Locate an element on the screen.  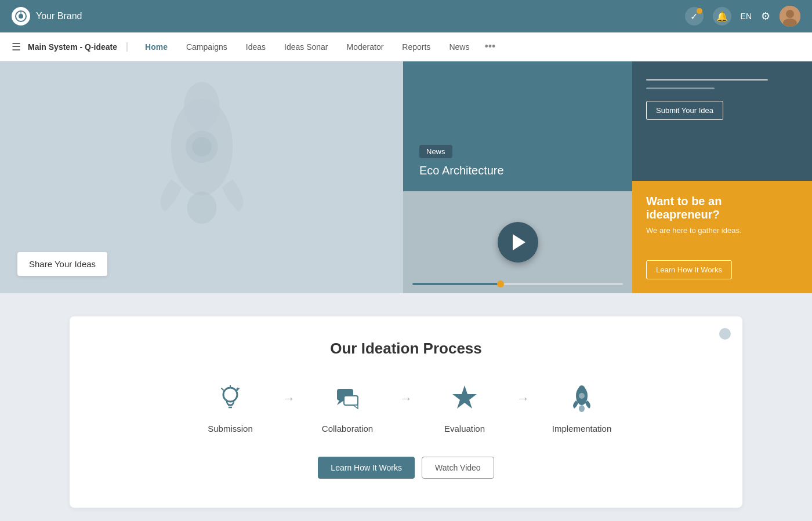
user-avatar is located at coordinates (790, 16).